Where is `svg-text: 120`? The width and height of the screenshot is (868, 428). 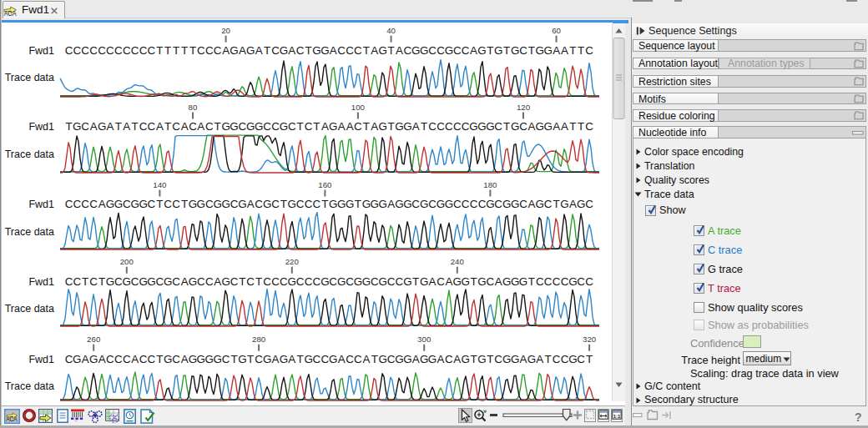 svg-text: 120 is located at coordinates (524, 107).